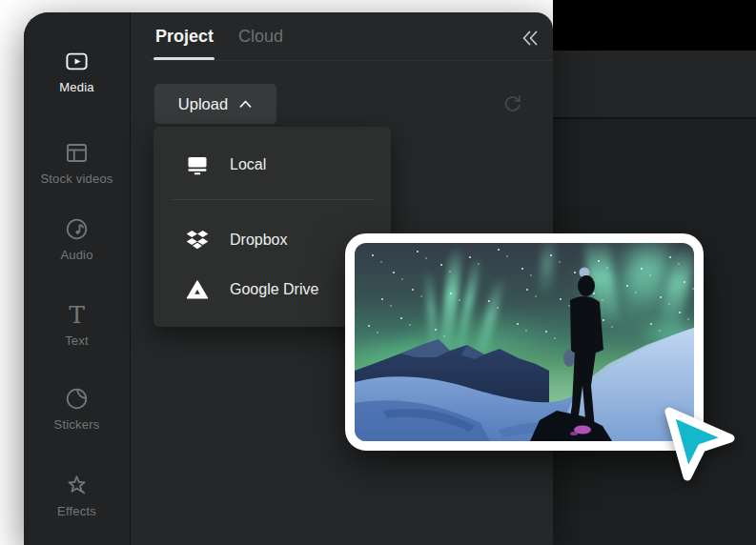  I want to click on sidebar-item-label: Media, so click(76, 88).